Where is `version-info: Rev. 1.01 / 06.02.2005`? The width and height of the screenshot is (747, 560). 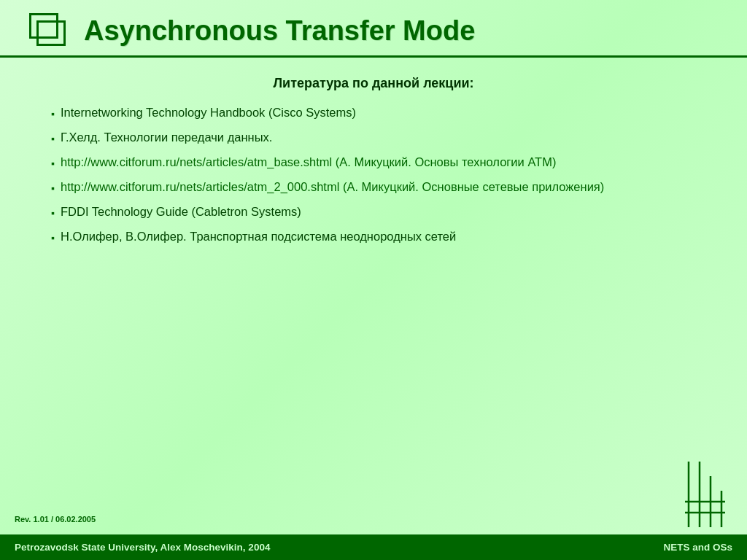 version-info: Rev. 1.01 / 06.02.2005 is located at coordinates (55, 519).